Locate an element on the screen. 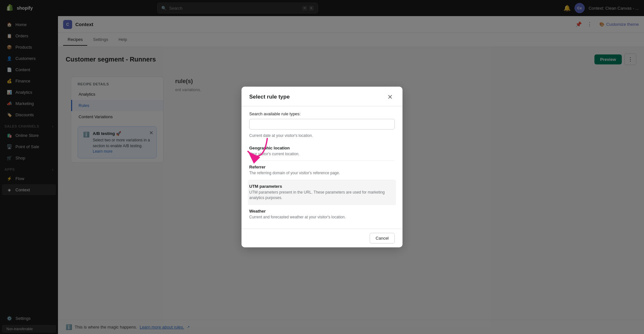 Image resolution: width=644 pixels, height=334 pixels. modal-search-input is located at coordinates (322, 124).